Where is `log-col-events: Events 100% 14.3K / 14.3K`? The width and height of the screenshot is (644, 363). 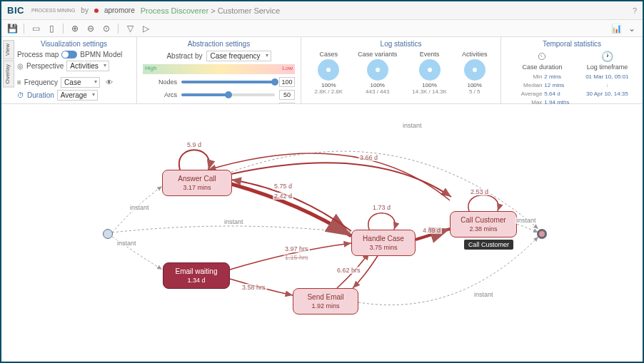 log-col-events: Events 100% 14.3K / 14.3K is located at coordinates (429, 73).